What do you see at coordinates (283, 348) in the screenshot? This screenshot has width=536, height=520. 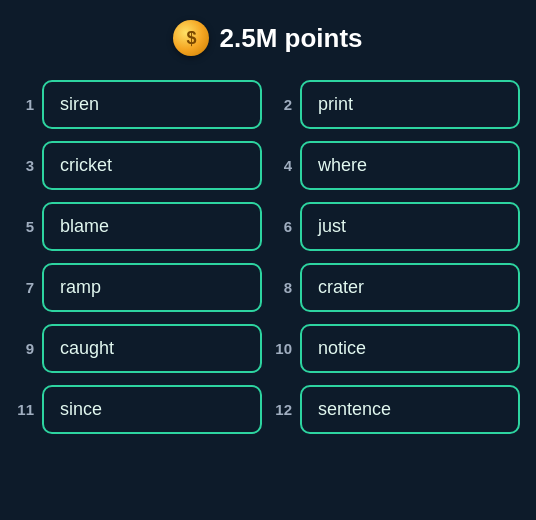 I see `cell-number-10: 10` at bounding box center [283, 348].